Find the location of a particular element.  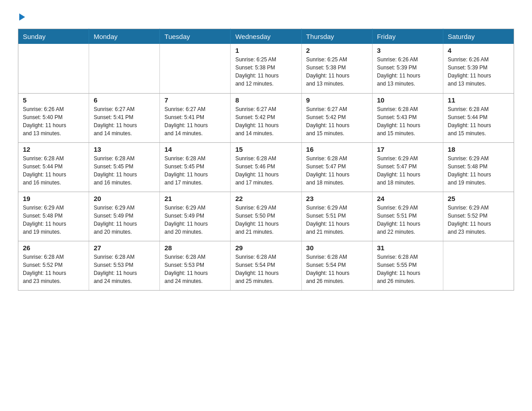

calendar-cell: 4Sunrise: 6:26 AM Sunset: 5:39 PM Daylig… is located at coordinates (478, 68).